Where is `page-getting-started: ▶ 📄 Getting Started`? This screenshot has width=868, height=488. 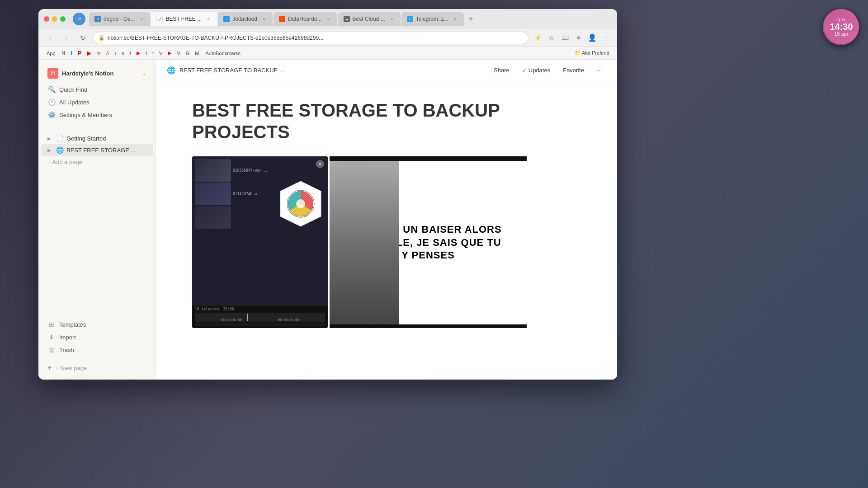
page-getting-started: ▶ 📄 Getting Started is located at coordinates (97, 138).